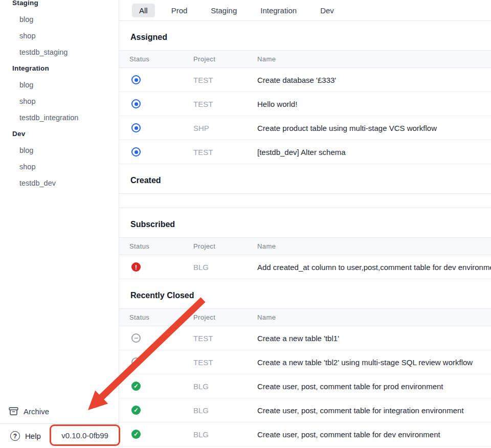 Image resolution: width=491 pixels, height=448 pixels. What do you see at coordinates (369, 80) in the screenshot?
I see `issue-name-cell: Create database '£333'` at bounding box center [369, 80].